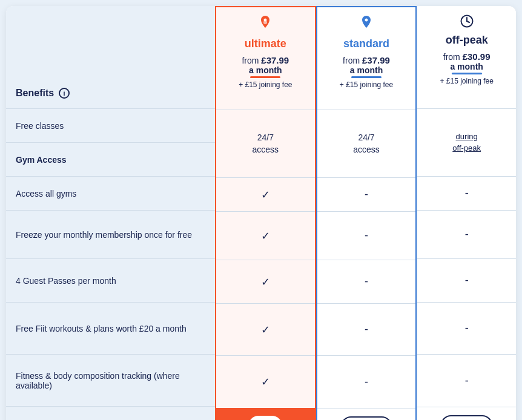  Describe the element at coordinates (265, 72) in the screenshot. I see `plan-price-ultimate: from £37.99 a month + £15 joining fee` at that location.